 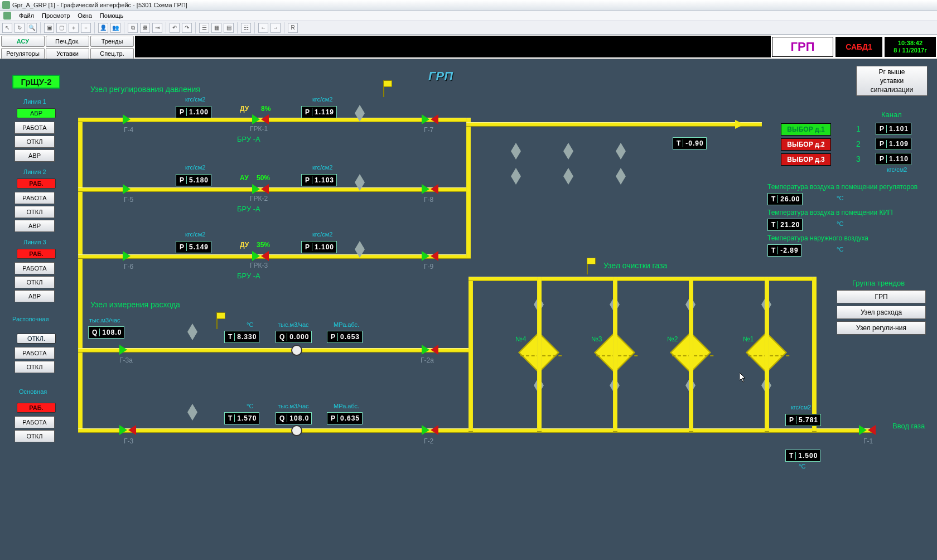 I want to click on tool-grid-icon: ▦, so click(x=216, y=28).